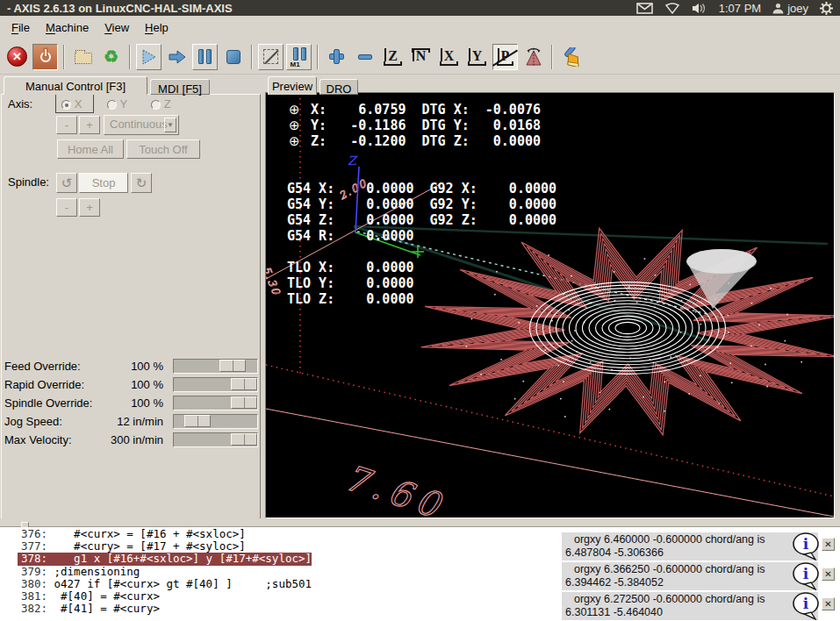 The width and height of the screenshot is (840, 621). What do you see at coordinates (571, 57) in the screenshot?
I see `clear-plot-button` at bounding box center [571, 57].